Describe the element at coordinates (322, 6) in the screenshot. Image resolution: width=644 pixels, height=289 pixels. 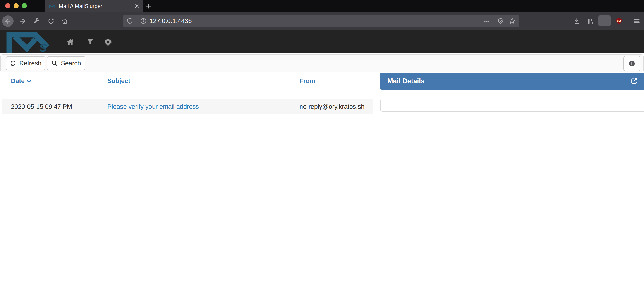
I see `window-titlebar: s Mail // MailSlurper` at that location.